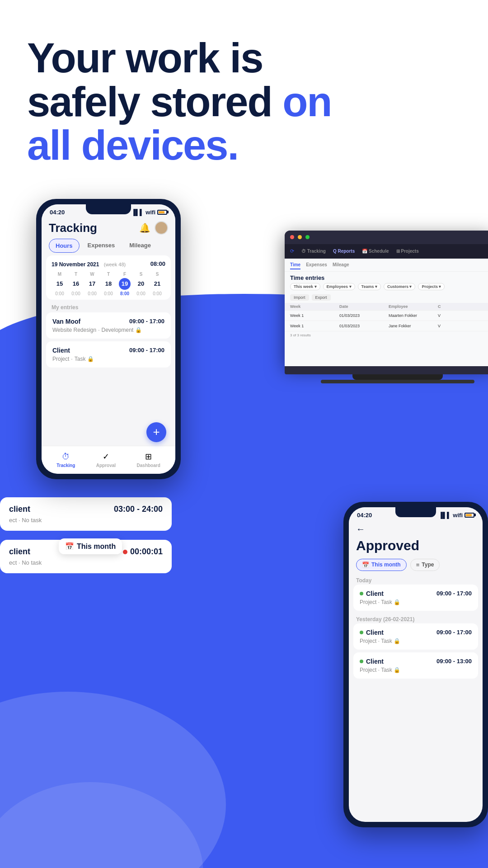 The image size is (488, 868). What do you see at coordinates (381, 565) in the screenshot?
I see `filter-this-month: 📅 This month` at bounding box center [381, 565].